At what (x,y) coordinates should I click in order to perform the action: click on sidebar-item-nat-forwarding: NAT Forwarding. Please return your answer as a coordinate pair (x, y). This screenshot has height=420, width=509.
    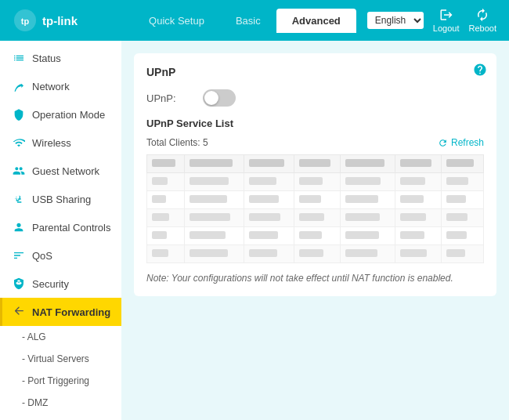
    Looking at the image, I should click on (61, 312).